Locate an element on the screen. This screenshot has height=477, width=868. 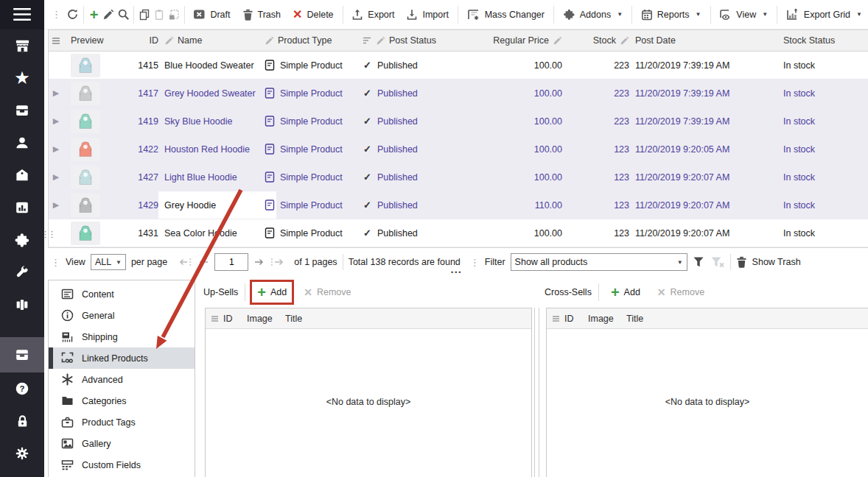
upsells-add-button: +Add is located at coordinates (272, 292).